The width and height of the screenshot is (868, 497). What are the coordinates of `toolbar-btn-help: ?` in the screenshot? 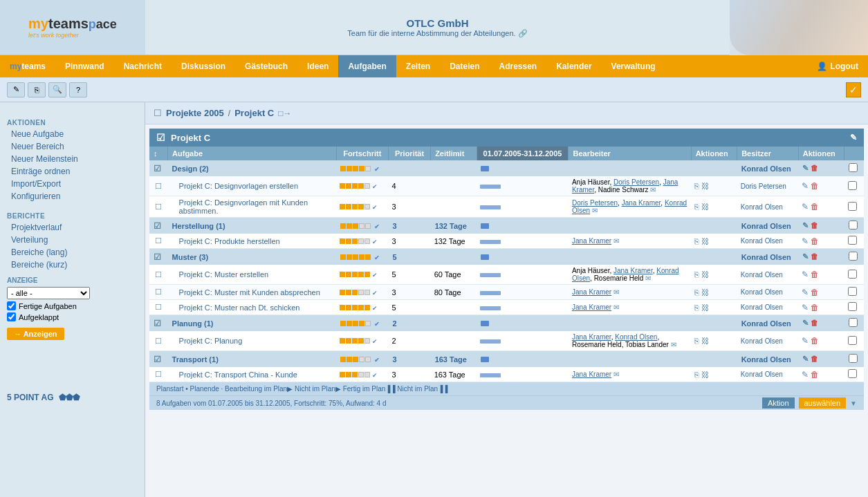 It's located at (78, 90).